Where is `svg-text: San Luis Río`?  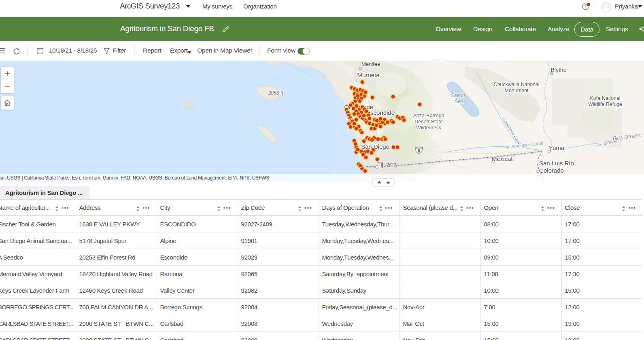 svg-text: San Luis Río is located at coordinates (557, 163).